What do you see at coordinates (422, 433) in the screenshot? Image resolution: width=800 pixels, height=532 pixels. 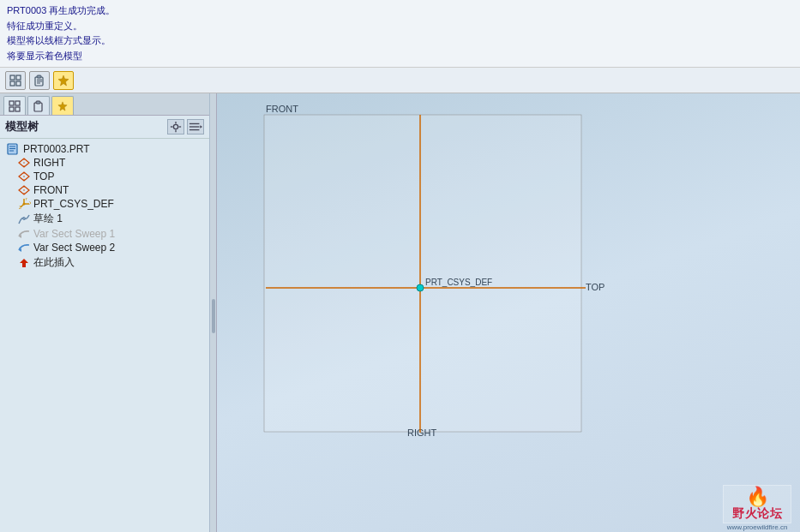 I see `right-label: RIGHT` at bounding box center [422, 433].